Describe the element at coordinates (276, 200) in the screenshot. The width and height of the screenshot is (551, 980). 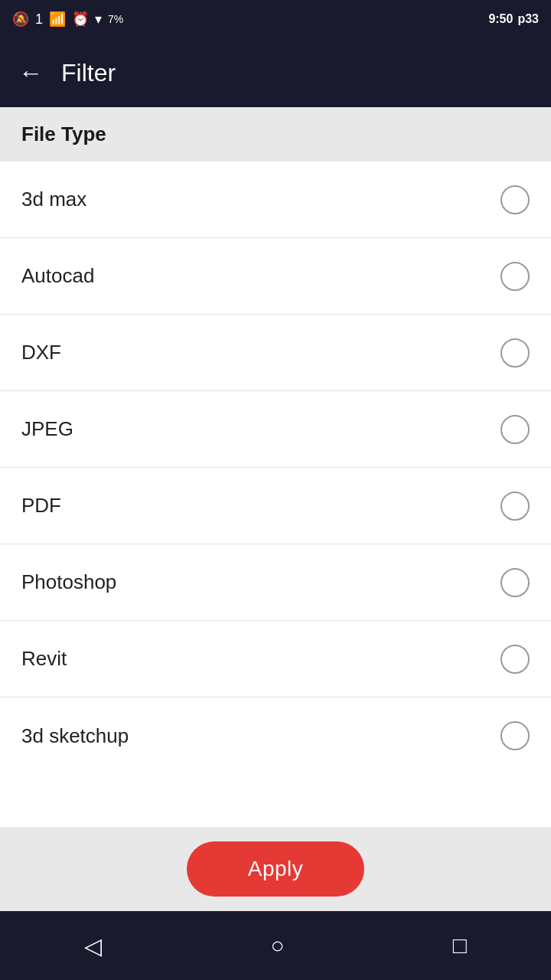
I see `filter-item-3d-max: 3d max` at that location.